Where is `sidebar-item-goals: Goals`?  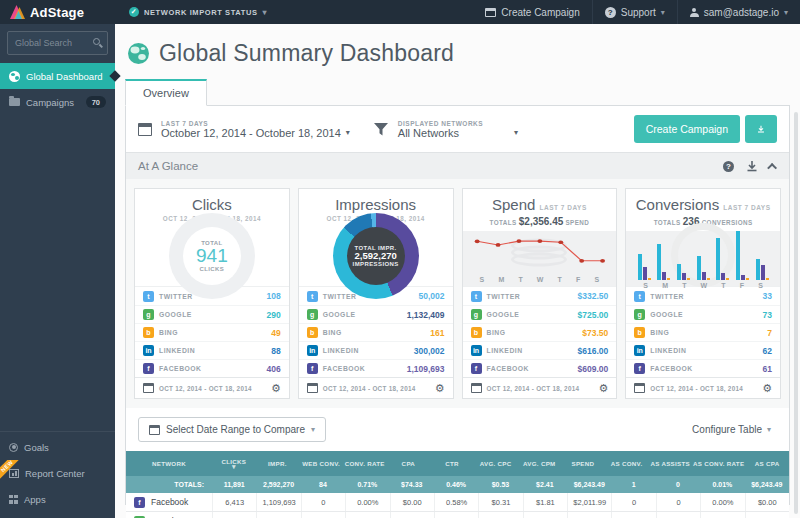
sidebar-item-goals: Goals is located at coordinates (58, 447).